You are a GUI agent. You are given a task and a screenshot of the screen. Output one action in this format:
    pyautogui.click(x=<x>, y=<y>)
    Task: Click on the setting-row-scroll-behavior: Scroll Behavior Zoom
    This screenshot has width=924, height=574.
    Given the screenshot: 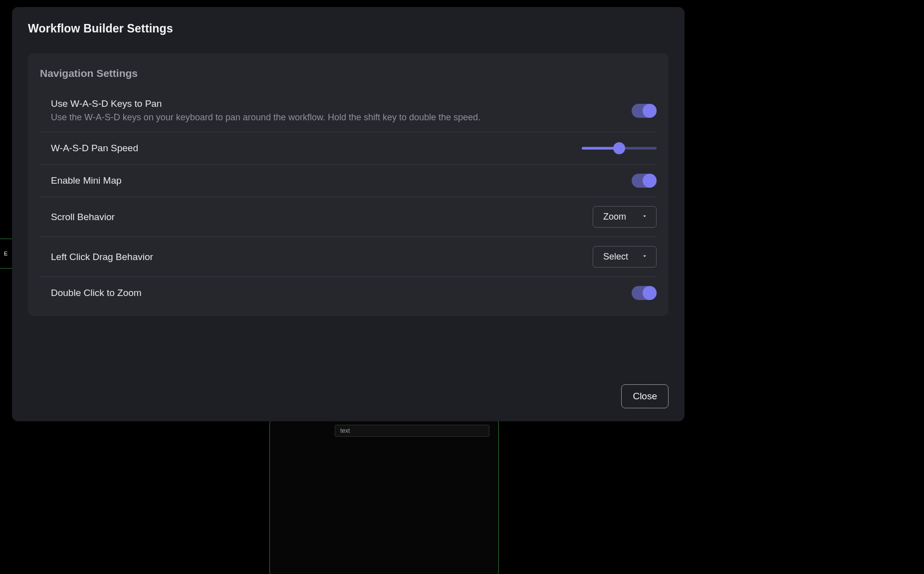 What is the action you would take?
    pyautogui.click(x=348, y=217)
    